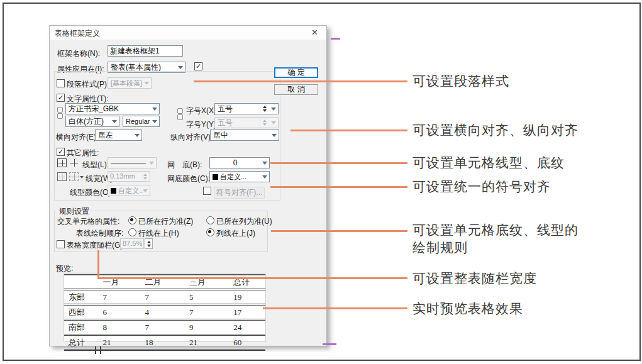 Image resolution: width=642 pixels, height=364 pixels. Describe the element at coordinates (74, 177) in the screenshot. I see `border-preset-icon` at that location.